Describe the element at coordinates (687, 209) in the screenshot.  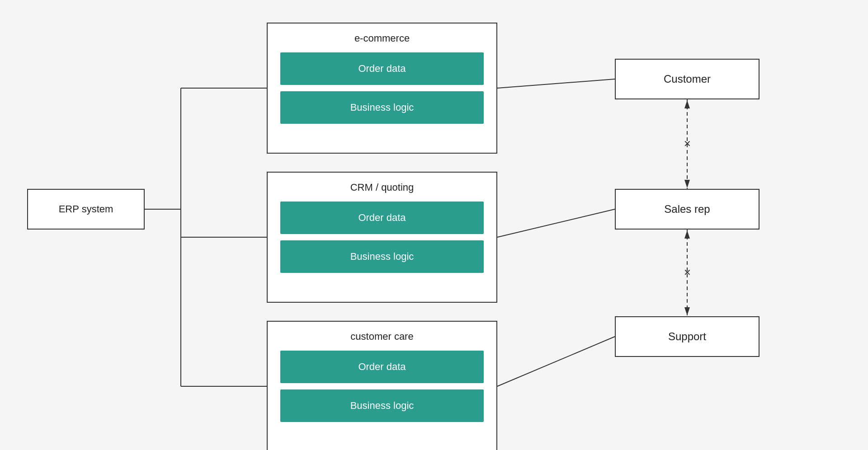
I see `salesrep-box: Sales rep` at that location.